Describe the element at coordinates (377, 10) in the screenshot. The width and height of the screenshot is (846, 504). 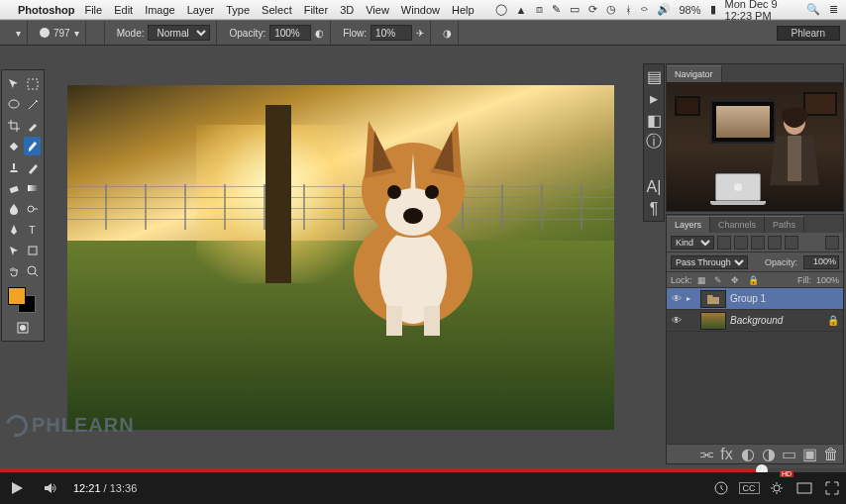
I see `menu-view: View` at that location.